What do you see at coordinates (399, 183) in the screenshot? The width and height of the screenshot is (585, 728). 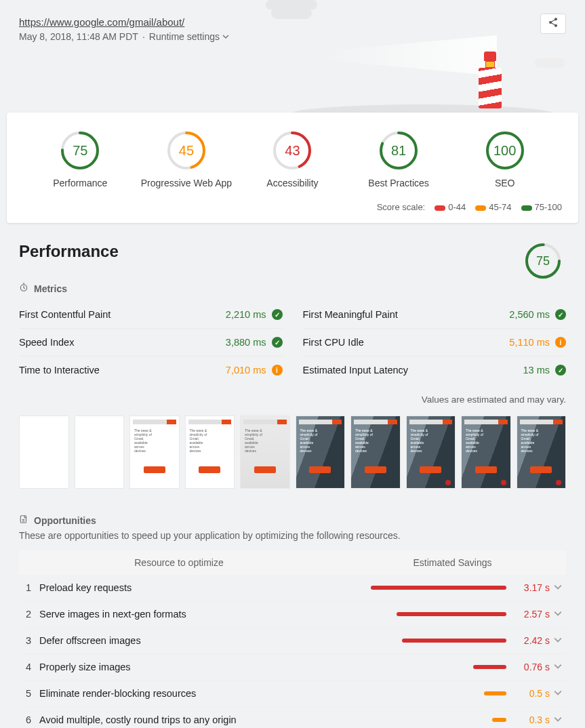 I see `gauge-label: Best Practices` at bounding box center [399, 183].